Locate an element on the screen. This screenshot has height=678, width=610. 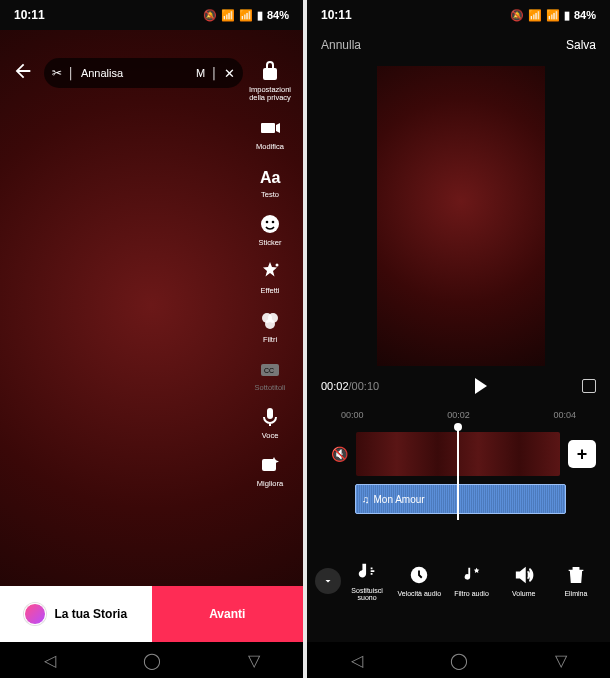
music-note-icon: ♫ is located at coordinates (366, 500).